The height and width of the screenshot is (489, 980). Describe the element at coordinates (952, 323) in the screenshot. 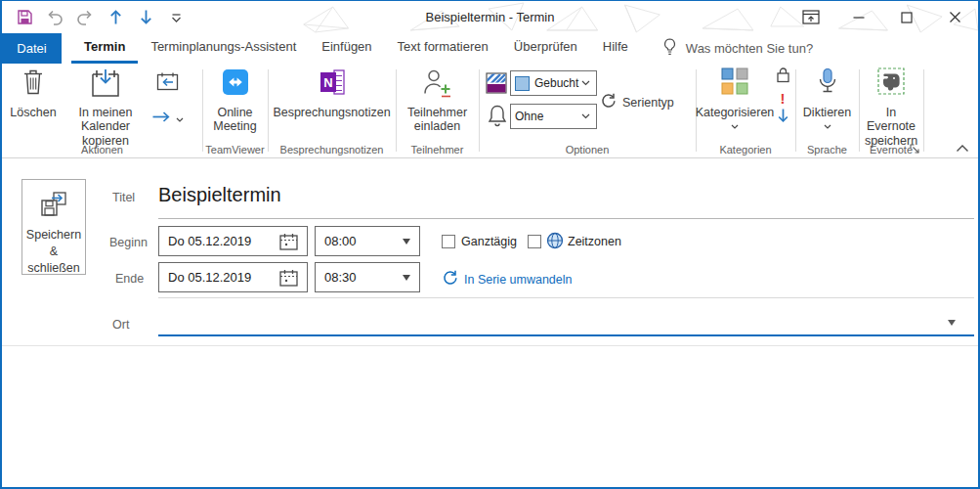

I see `location-dropdown-arrow-icon` at that location.